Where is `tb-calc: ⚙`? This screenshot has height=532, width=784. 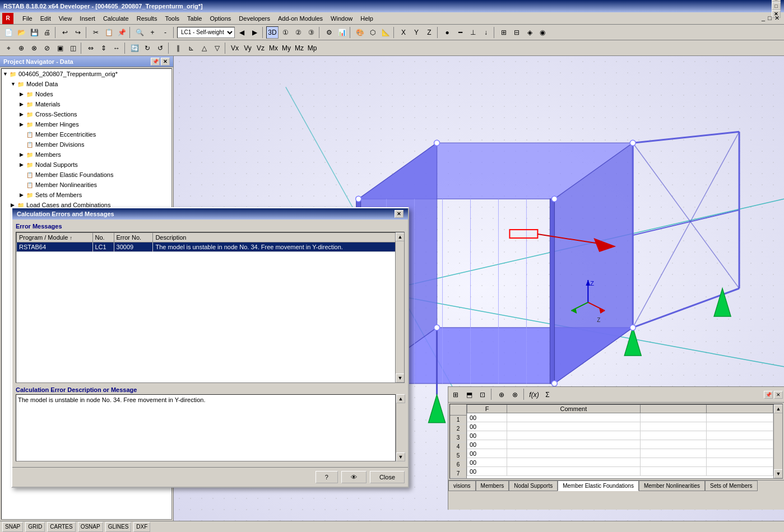 tb-calc: ⚙ is located at coordinates (329, 32).